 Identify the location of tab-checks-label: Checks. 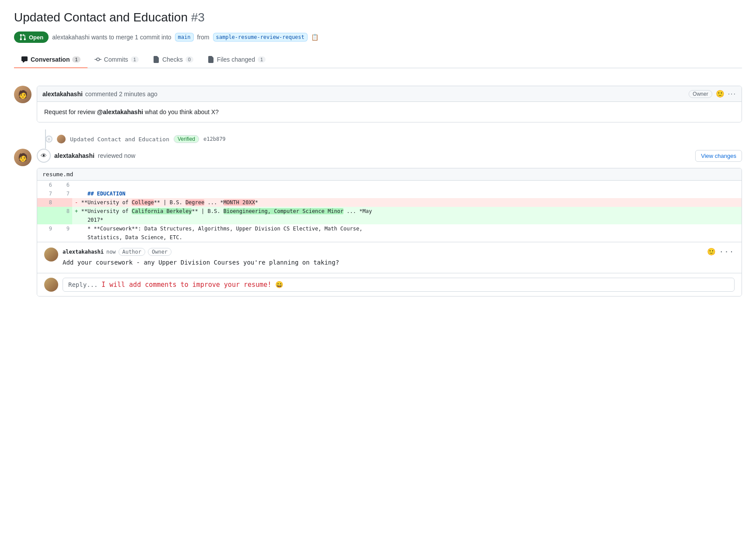
(172, 59).